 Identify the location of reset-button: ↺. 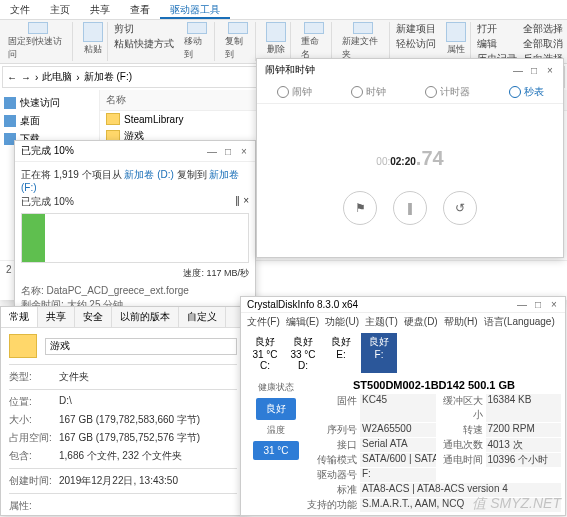
(460, 208).